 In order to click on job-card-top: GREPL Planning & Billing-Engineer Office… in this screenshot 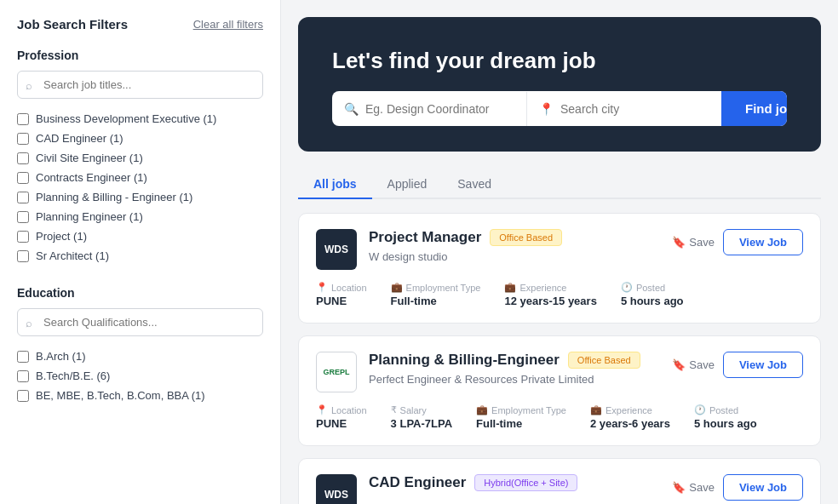, I will do `click(560, 372)`.